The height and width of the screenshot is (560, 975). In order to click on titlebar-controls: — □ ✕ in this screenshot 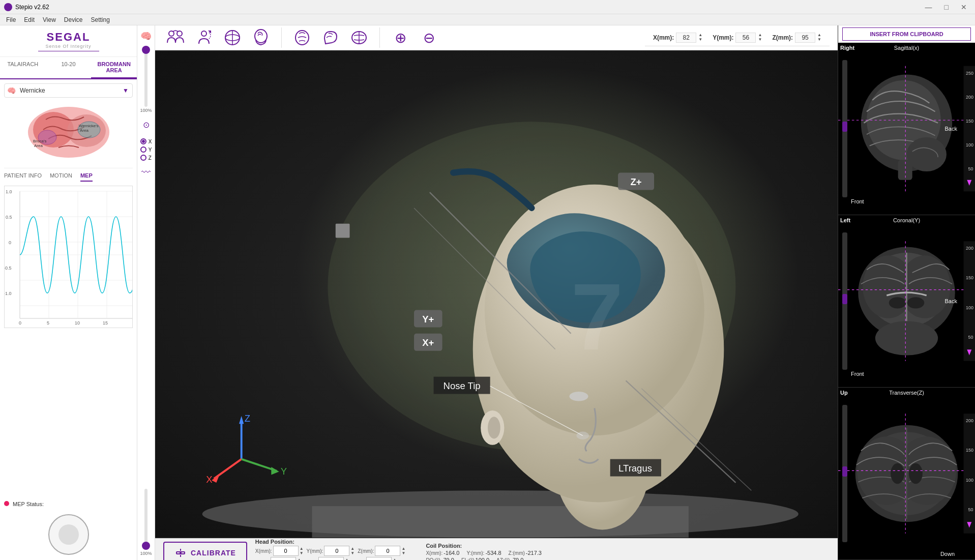, I will do `click(946, 7)`.